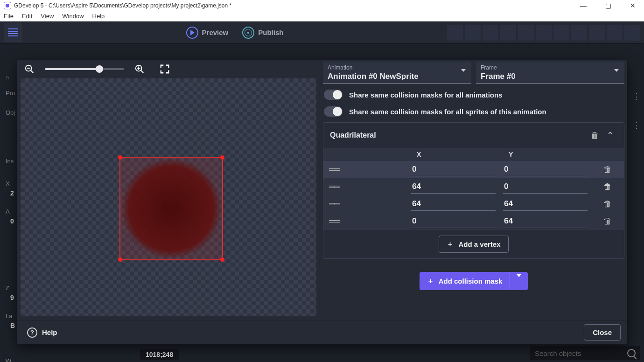 This screenshot has height=362, width=644. I want to click on settings-icon, so click(632, 33).